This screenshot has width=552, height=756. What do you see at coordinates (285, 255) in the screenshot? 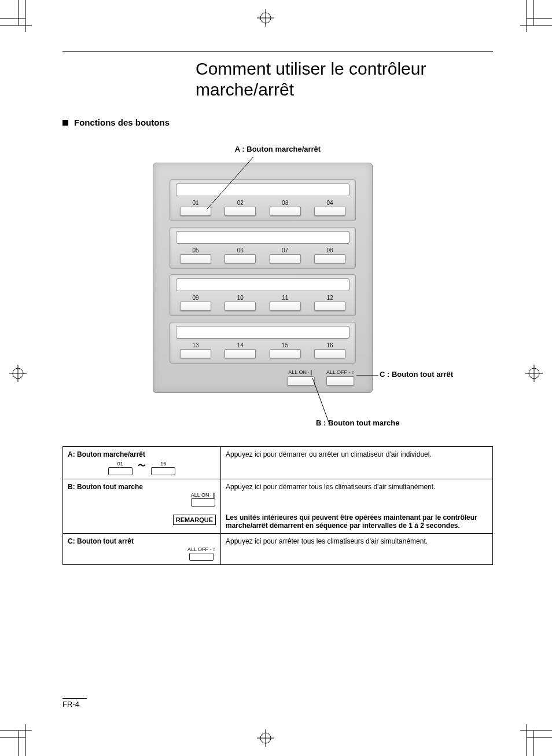
I see `unit-07: 07` at bounding box center [285, 255].